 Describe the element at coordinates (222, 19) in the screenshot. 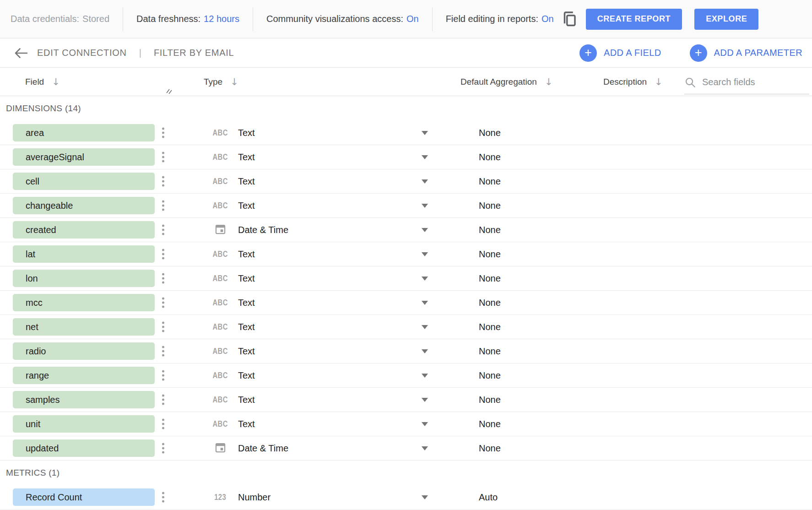

I see `data-freshness-value: 12 hours` at that location.